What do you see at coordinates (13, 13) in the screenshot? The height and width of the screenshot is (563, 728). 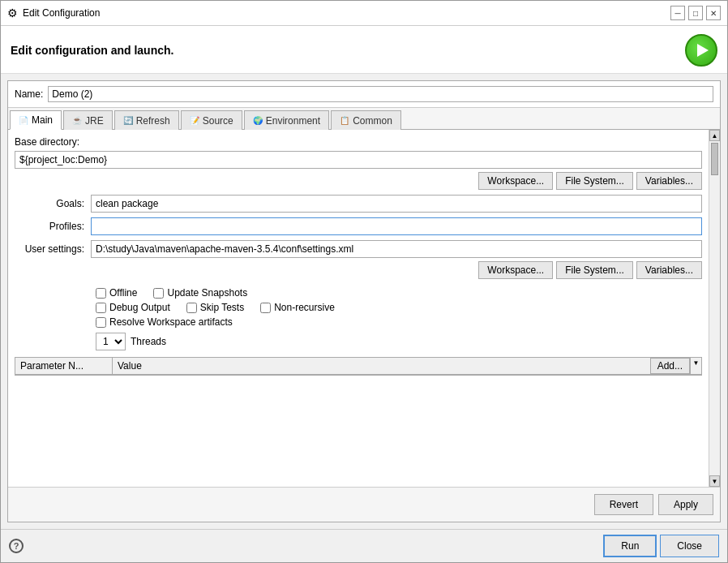 I see `window-icon: ⚙` at bounding box center [13, 13].